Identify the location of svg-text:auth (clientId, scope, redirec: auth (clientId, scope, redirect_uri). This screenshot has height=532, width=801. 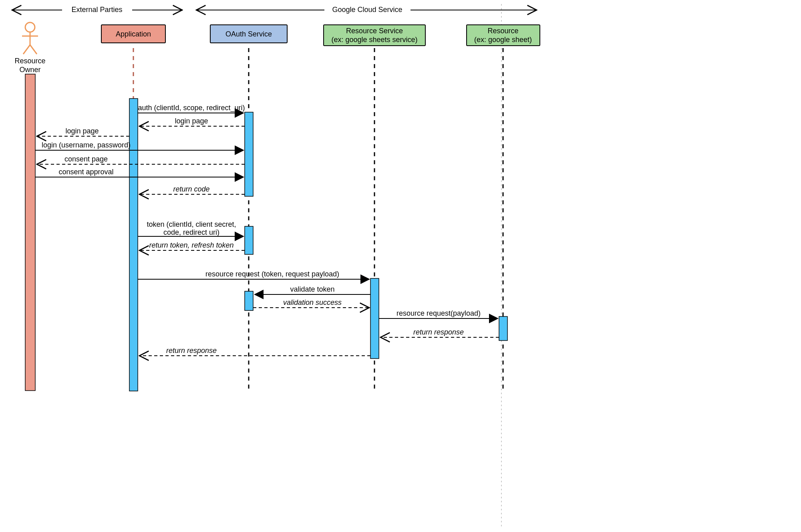
(191, 108).